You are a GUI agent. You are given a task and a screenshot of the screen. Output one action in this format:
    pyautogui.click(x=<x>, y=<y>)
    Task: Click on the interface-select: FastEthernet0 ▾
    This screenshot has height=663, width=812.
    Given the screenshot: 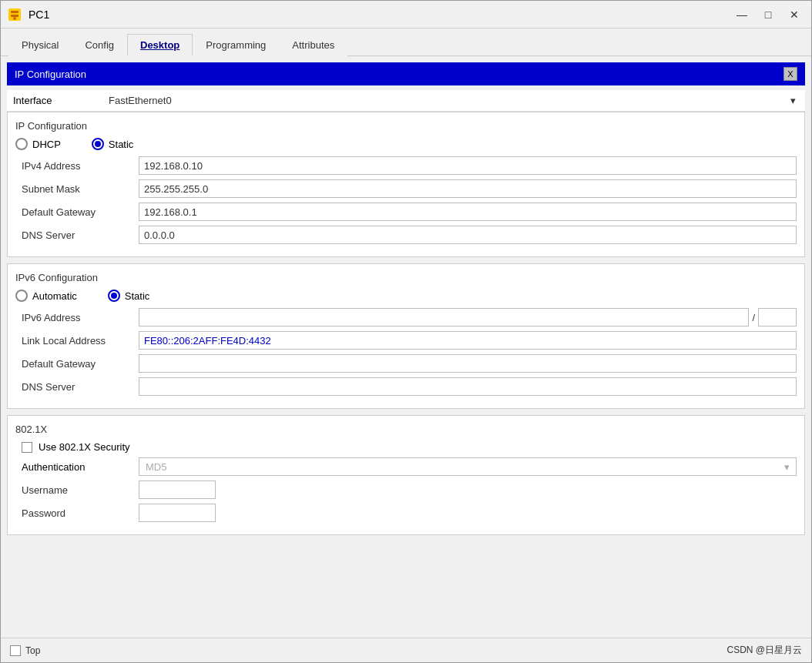 What is the action you would take?
    pyautogui.click(x=452, y=100)
    